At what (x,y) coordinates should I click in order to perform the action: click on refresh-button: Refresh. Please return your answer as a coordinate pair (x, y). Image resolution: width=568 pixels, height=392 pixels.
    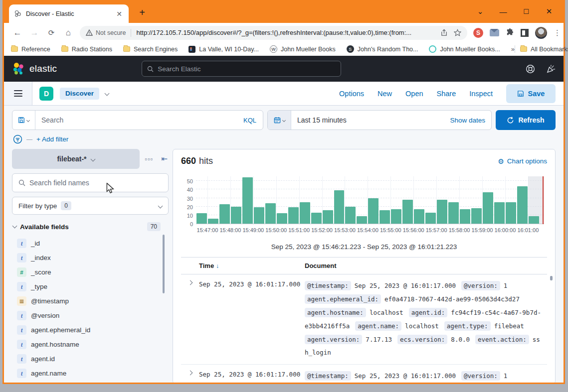
    Looking at the image, I should click on (526, 120).